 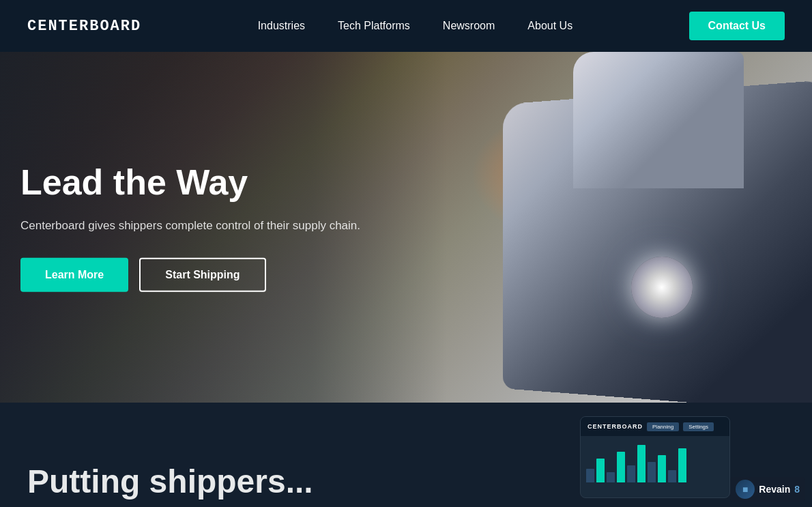 I want to click on bottom-heading: Putting shippers..., so click(x=171, y=482).